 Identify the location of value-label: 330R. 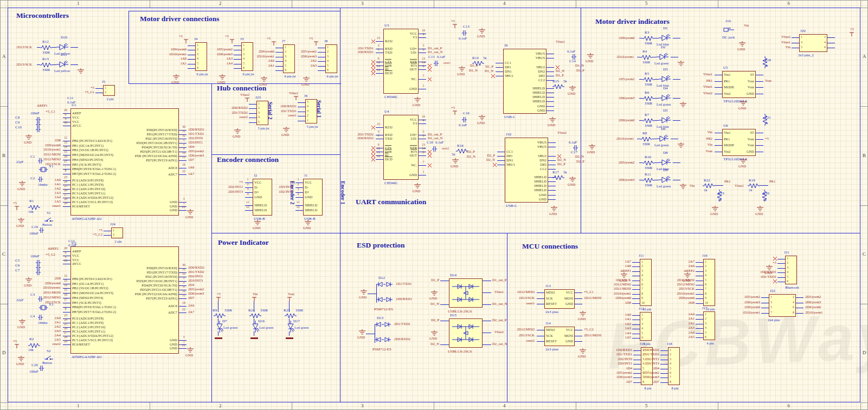
(264, 311).